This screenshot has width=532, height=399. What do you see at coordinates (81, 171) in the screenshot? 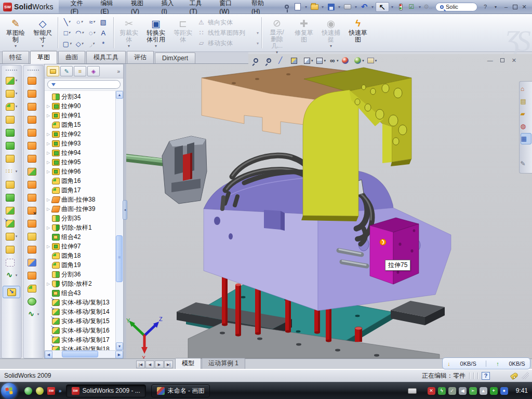
I see `tree-item: ▷ 拉伸96` at bounding box center [81, 171].